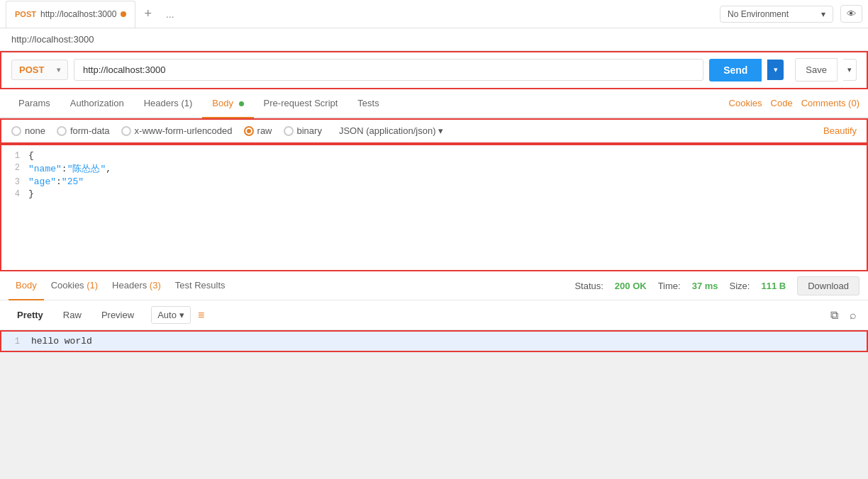 The width and height of the screenshot is (868, 479). What do you see at coordinates (389, 69) in the screenshot?
I see `url-input` at bounding box center [389, 69].